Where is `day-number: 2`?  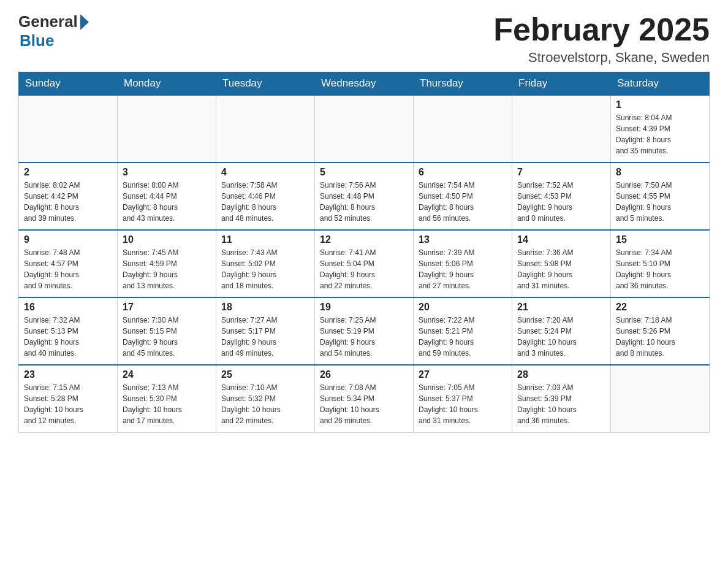
day-number: 2 is located at coordinates (68, 172).